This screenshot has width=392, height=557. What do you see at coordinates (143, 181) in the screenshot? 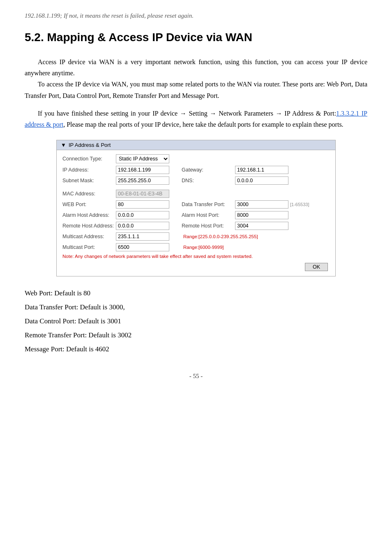
I see `subnet-mask-input` at bounding box center [143, 181].